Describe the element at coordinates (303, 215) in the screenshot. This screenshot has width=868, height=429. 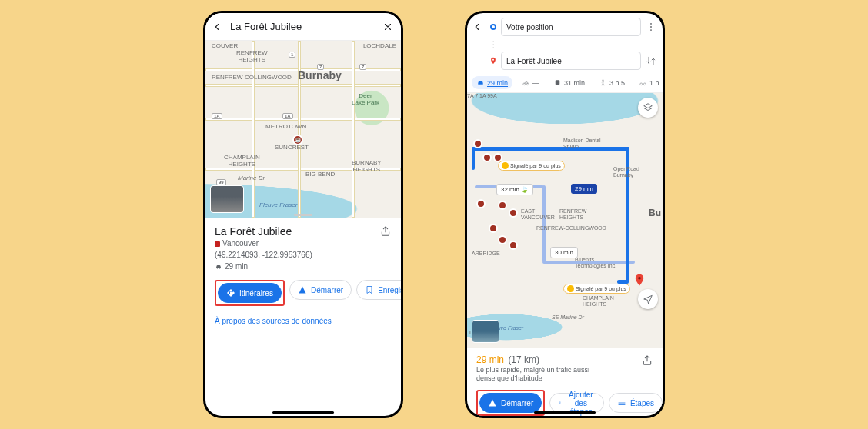
I see `sheet-handle` at that location.